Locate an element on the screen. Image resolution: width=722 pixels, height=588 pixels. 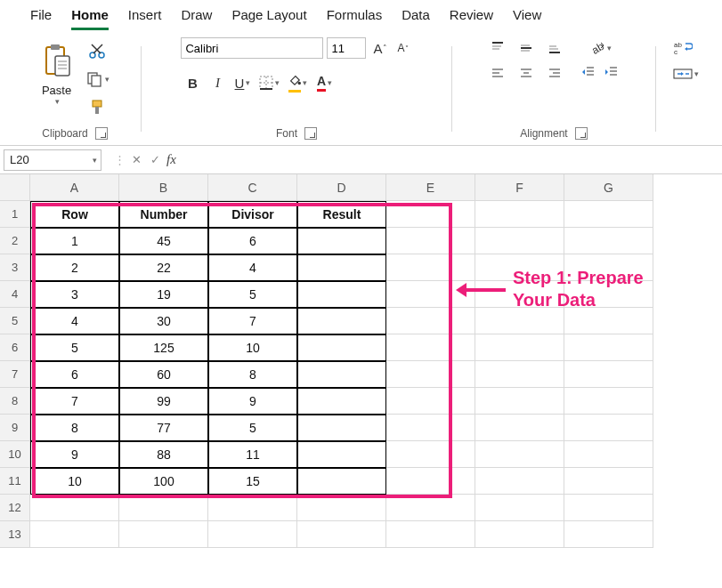
tab-file: File is located at coordinates (41, 19).